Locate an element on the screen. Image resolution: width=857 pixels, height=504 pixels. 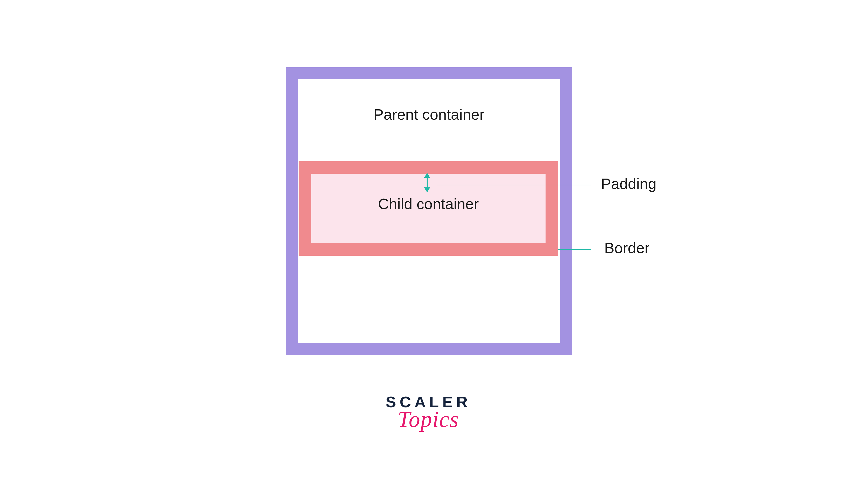
border-annotation-label: Border is located at coordinates (627, 248).